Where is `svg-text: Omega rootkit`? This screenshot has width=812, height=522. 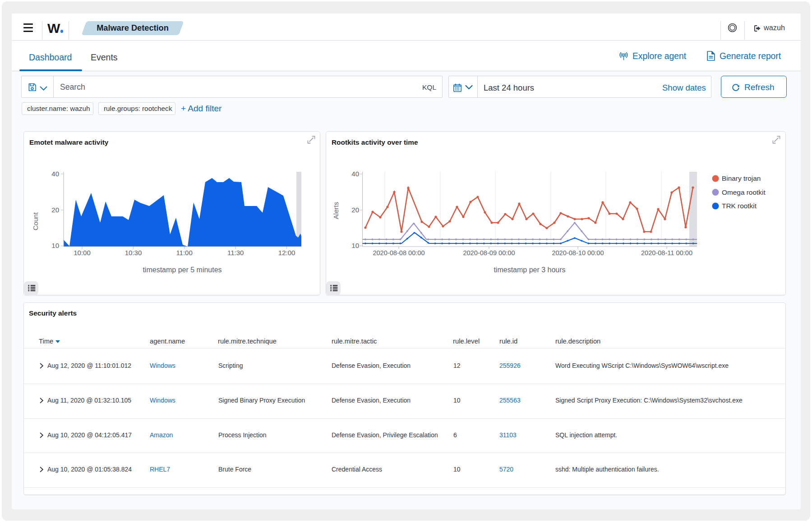
svg-text: Omega rootkit is located at coordinates (743, 192).